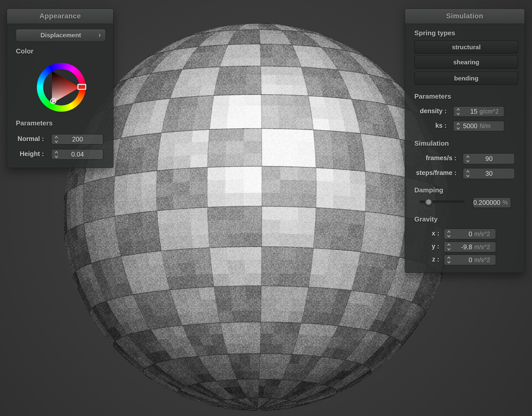 The image size is (532, 416). What do you see at coordinates (466, 78) in the screenshot?
I see `spring-bending-label: bending` at bounding box center [466, 78].